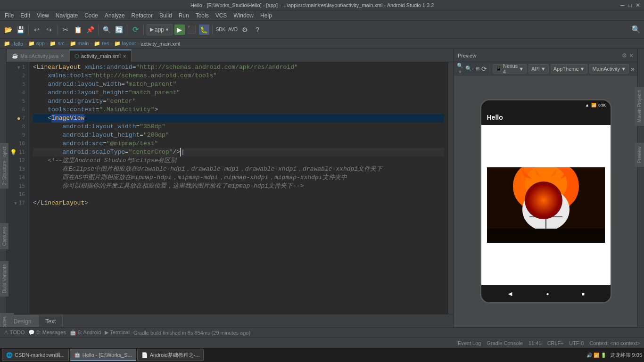 This screenshot has height=362, width=644. Describe the element at coordinates (125, 43) in the screenshot. I see `bc-layout: 📁 layout` at that location.